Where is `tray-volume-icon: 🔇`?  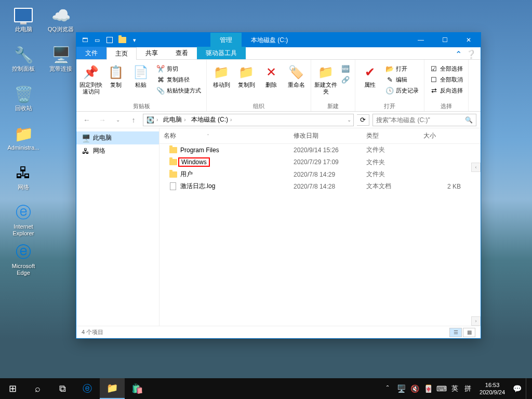 tray-volume-icon: 🔇 is located at coordinates (415, 389).